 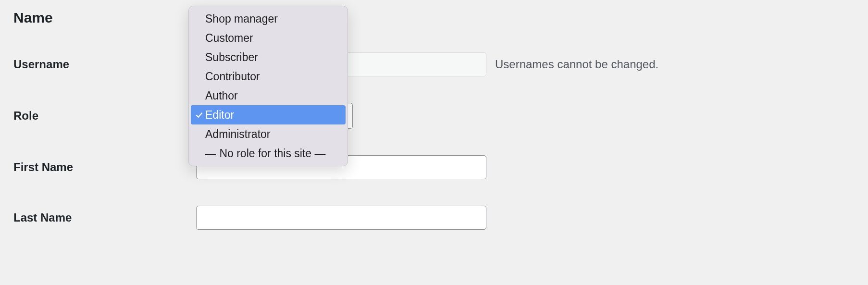 What do you see at coordinates (268, 19) in the screenshot?
I see `role-option-shop-manager: Shop manager` at bounding box center [268, 19].